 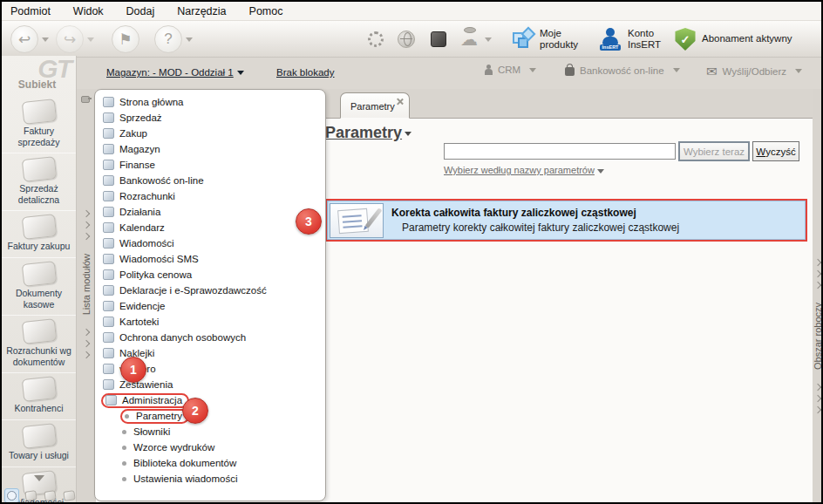 I want to click on pin-icon, so click(x=85, y=99).